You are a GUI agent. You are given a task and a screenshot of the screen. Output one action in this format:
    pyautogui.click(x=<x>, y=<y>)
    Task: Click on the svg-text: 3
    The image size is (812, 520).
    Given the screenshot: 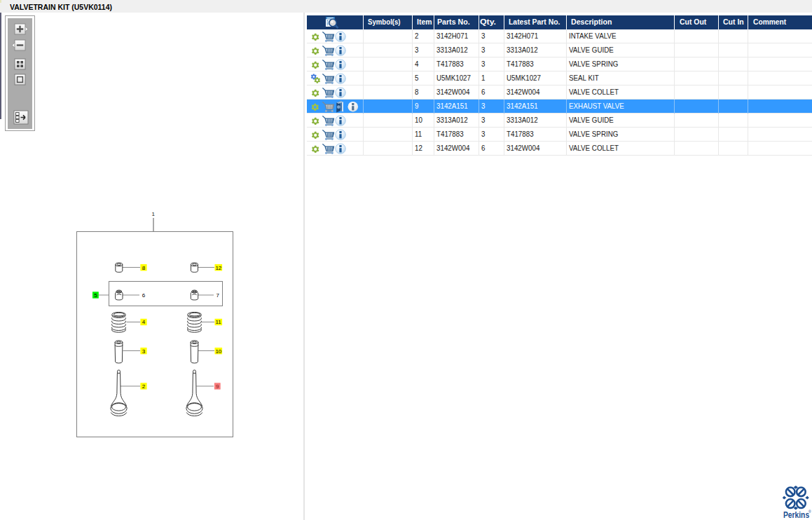 What is the action you would take?
    pyautogui.click(x=144, y=352)
    